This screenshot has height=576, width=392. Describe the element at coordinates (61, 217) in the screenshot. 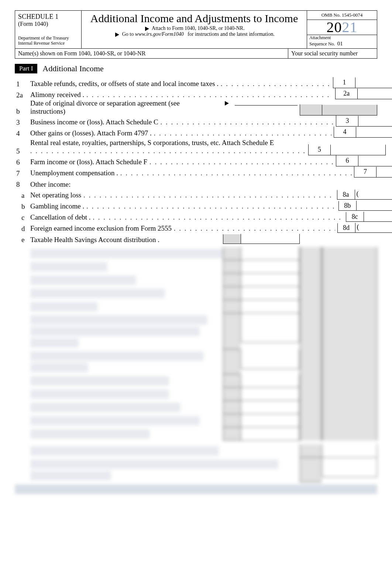

I see `line-text: Cancellation of debt .` at that location.